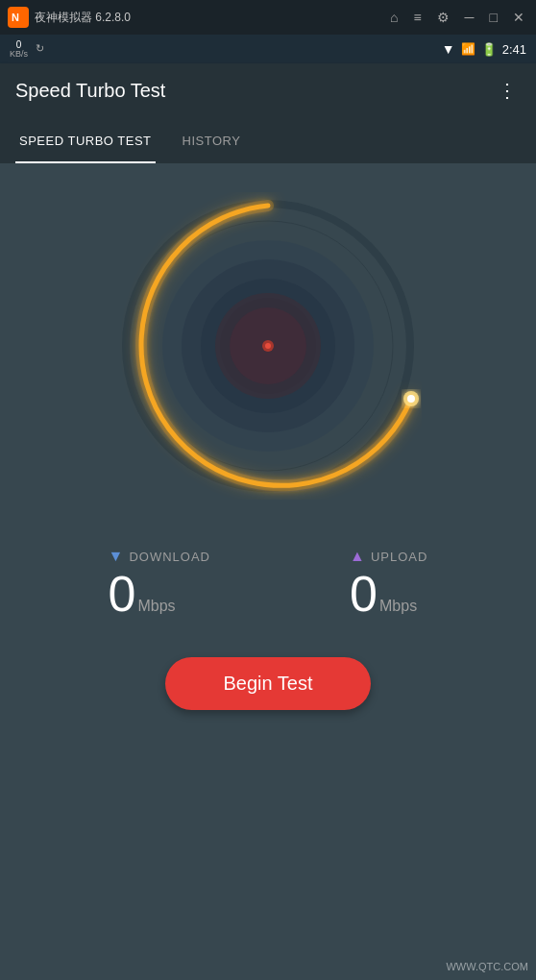 The height and width of the screenshot is (980, 536). What do you see at coordinates (268, 17) in the screenshot?
I see `title-bar: N 夜神模拟器 6.2.8.0 ⌂ ≡ ⚙ ─ □ ✕` at bounding box center [268, 17].